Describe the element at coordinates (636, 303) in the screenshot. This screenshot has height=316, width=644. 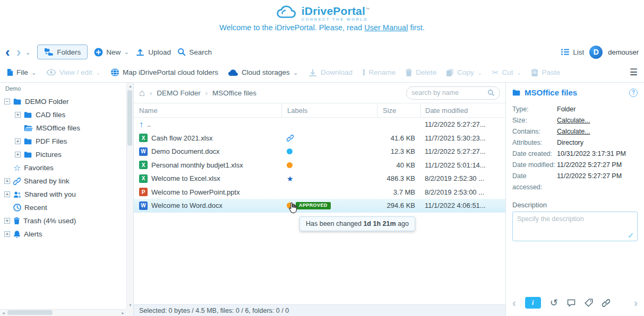
I see `panel-next-icon: ›` at that location.